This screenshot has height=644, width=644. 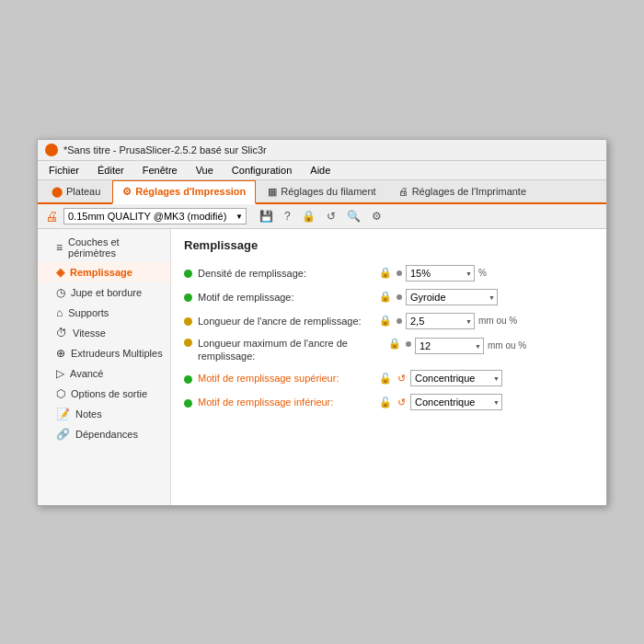 What do you see at coordinates (105, 367) in the screenshot?
I see `sidebar: ≡ Couches et périmètres ◈ Remplissage ◷ …` at bounding box center [105, 367].